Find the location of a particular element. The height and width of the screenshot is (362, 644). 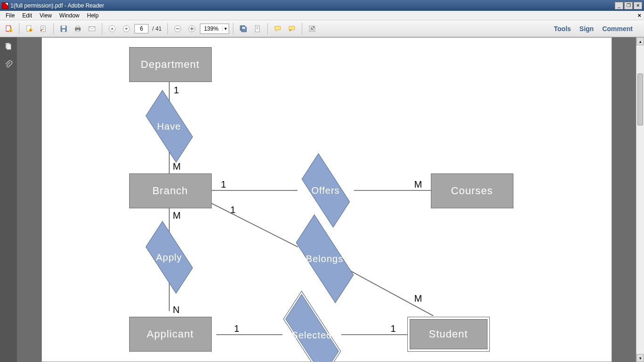

sign-link: Sign is located at coordinates (586, 29).